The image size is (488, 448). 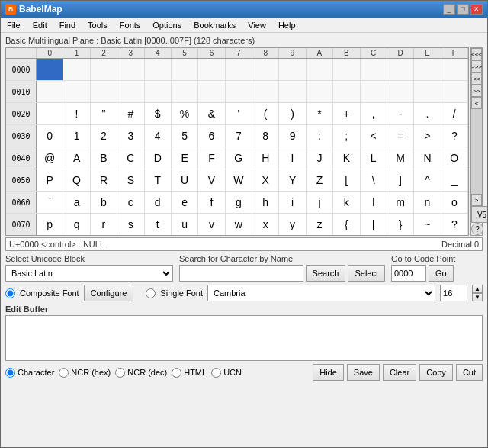 I want to click on char-cell: l, so click(x=374, y=202).